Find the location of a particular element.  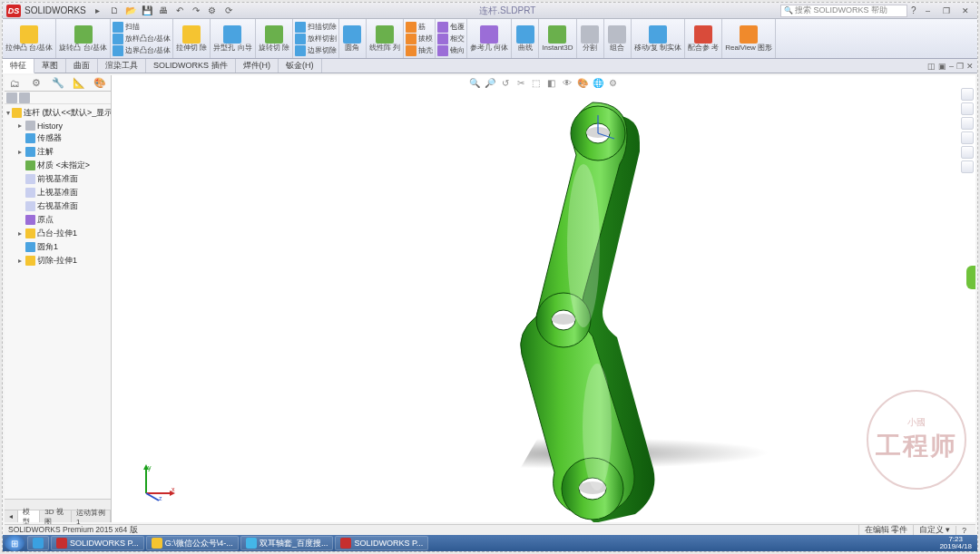

taskbar-app-solidworks: SOLIDWORKS P... is located at coordinates (98, 543).